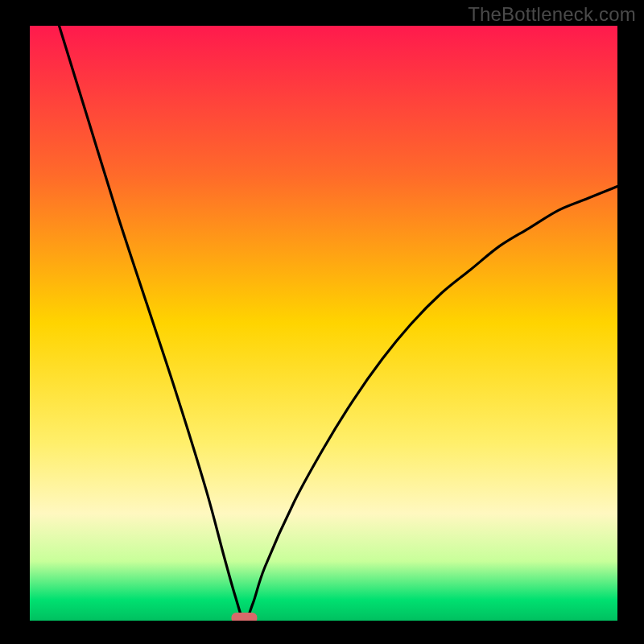 Image resolution: width=644 pixels, height=644 pixels. I want to click on optimal-marker, so click(244, 618).